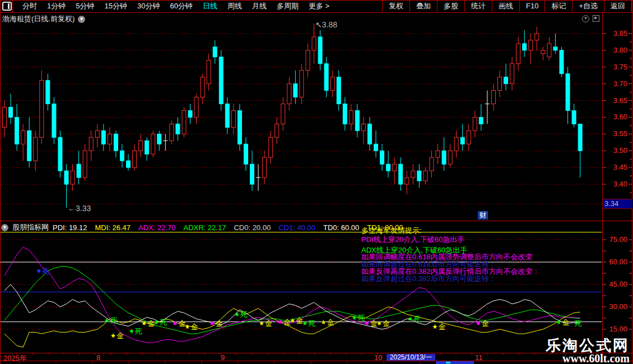 This screenshot has width=633, height=364. Describe the element at coordinates (72, 208) in the screenshot. I see `arrow-left-icon: ←` at that location.